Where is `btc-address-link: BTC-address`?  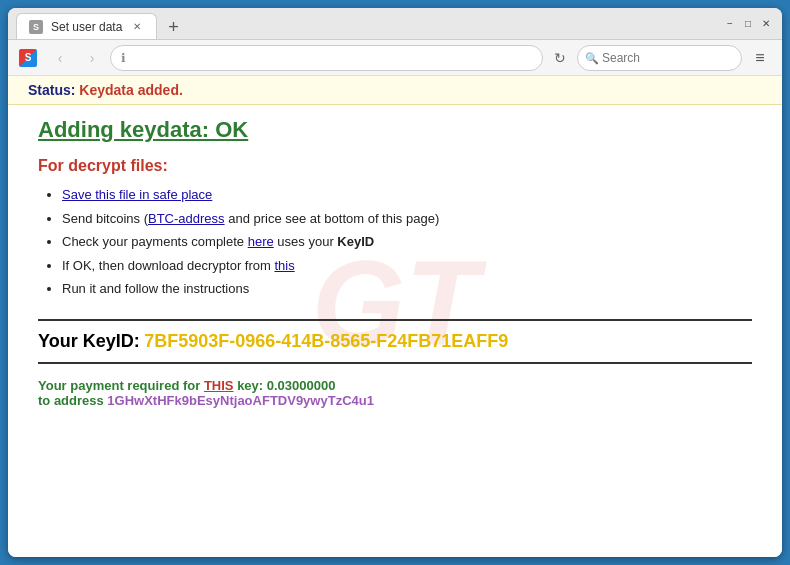
btc-address-link: BTC-address is located at coordinates (186, 218).